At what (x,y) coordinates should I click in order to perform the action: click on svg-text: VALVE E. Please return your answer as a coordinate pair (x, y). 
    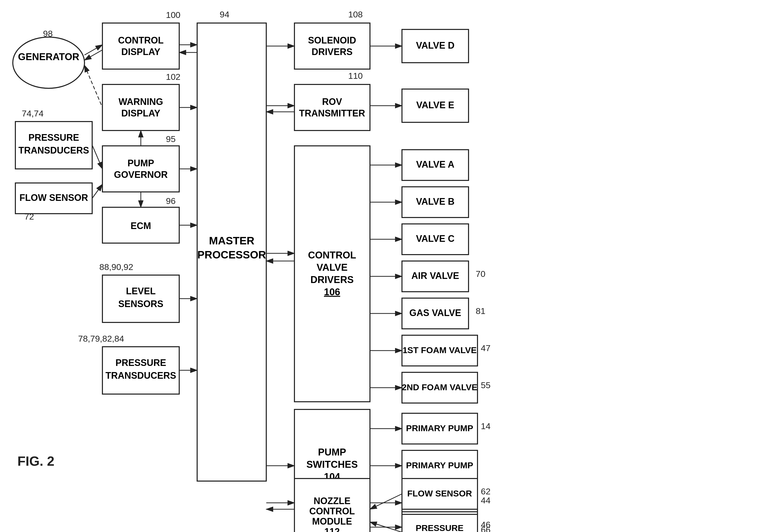
    Looking at the image, I should click on (436, 105).